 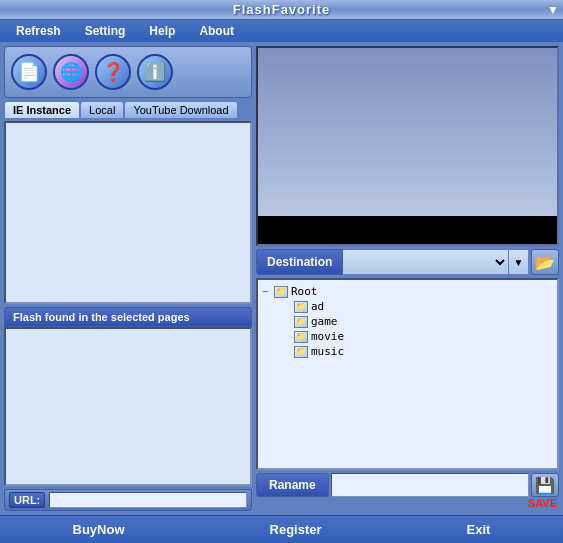 What do you see at coordinates (288, 322) in the screenshot?
I see `tree-expand-game` at bounding box center [288, 322].